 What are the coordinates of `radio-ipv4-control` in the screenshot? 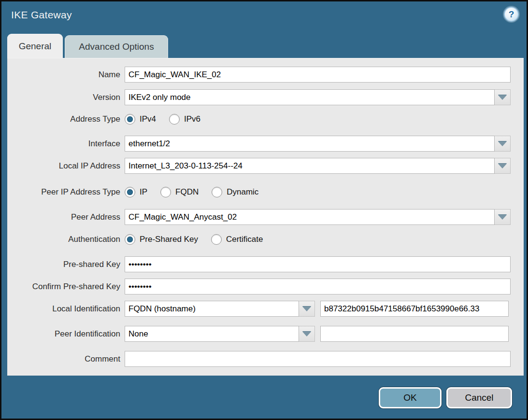 It's located at (130, 119).